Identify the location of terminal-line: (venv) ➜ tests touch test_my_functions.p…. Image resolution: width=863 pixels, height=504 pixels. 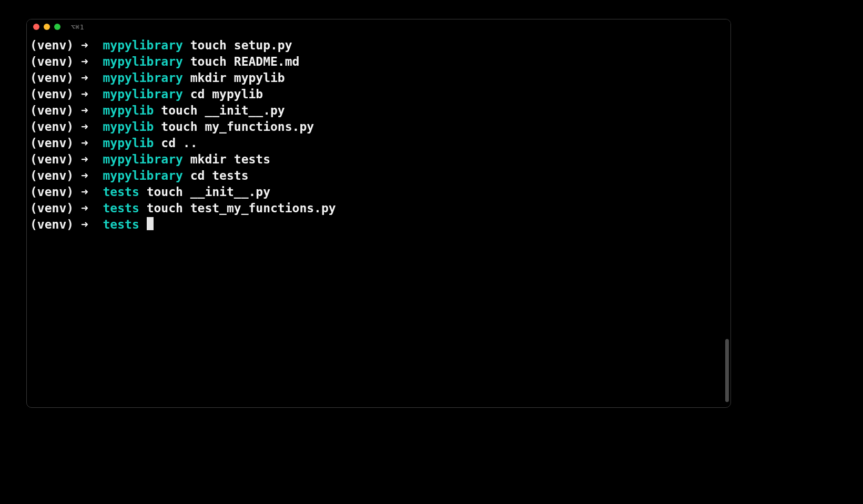
(379, 208).